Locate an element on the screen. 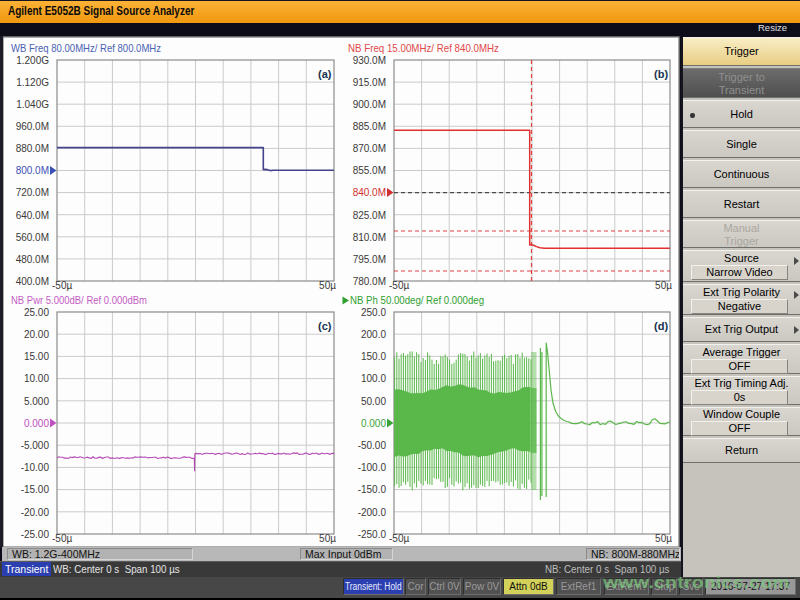 Image resolution: width=800 pixels, height=600 pixels. svg-text: NB Ph 50.00deg/ Ref 0.000deg is located at coordinates (417, 300).